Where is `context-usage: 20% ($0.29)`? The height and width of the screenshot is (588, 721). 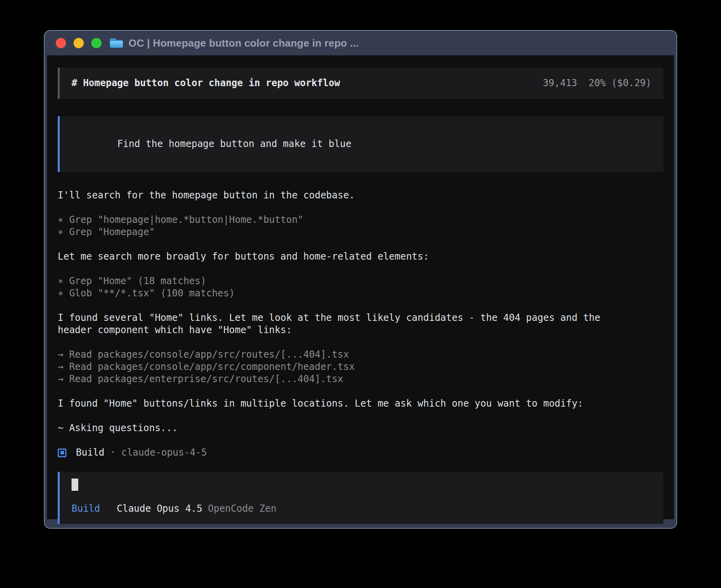
context-usage: 20% ($0.29) is located at coordinates (620, 83).